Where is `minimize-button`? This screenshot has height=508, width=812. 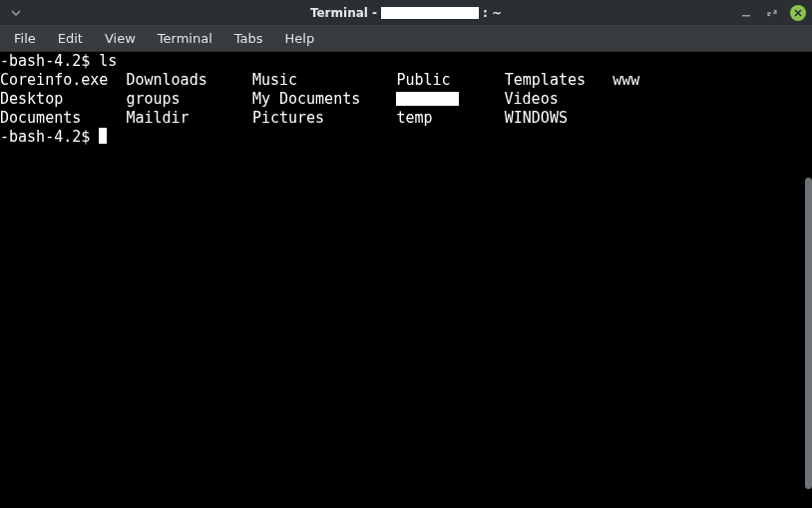
minimize-button is located at coordinates (746, 13).